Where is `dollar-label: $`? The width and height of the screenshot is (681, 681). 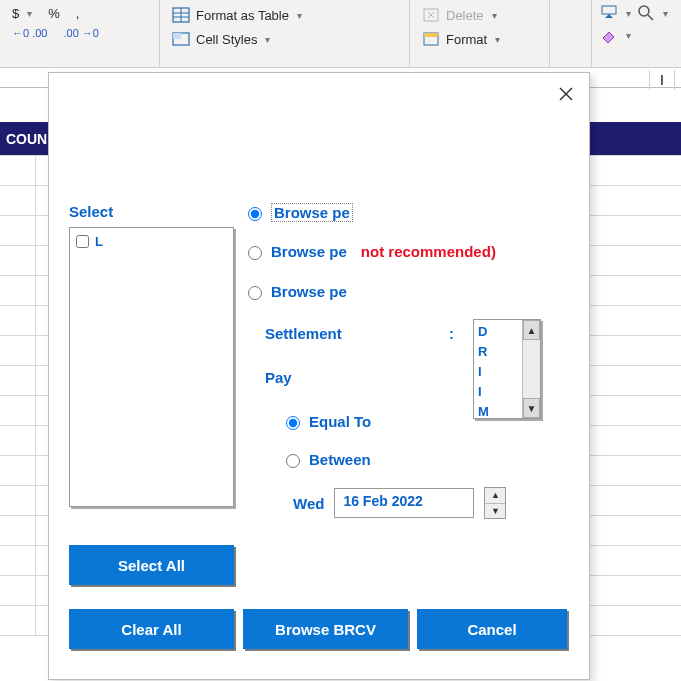
dollar-label: $ is located at coordinates (16, 14).